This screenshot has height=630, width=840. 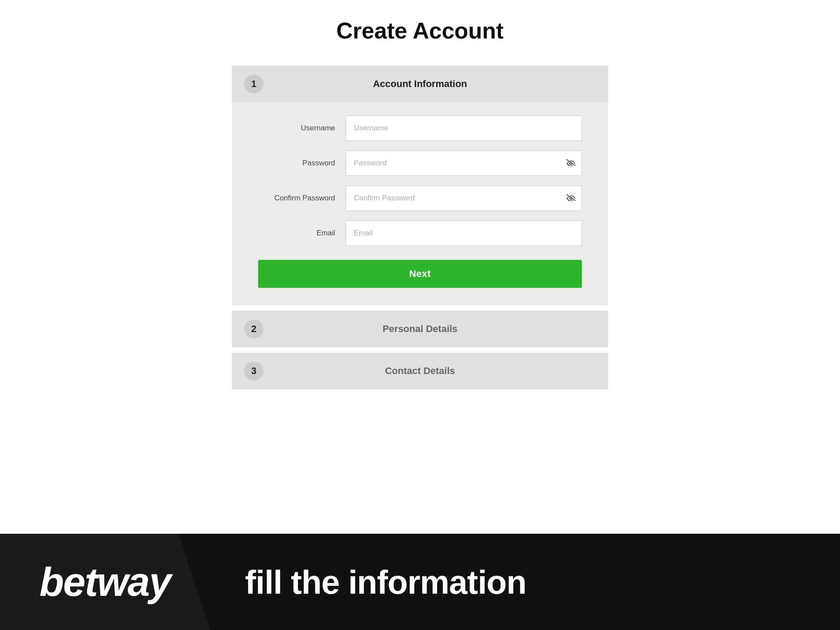 I want to click on section-1-number: 1, so click(x=254, y=84).